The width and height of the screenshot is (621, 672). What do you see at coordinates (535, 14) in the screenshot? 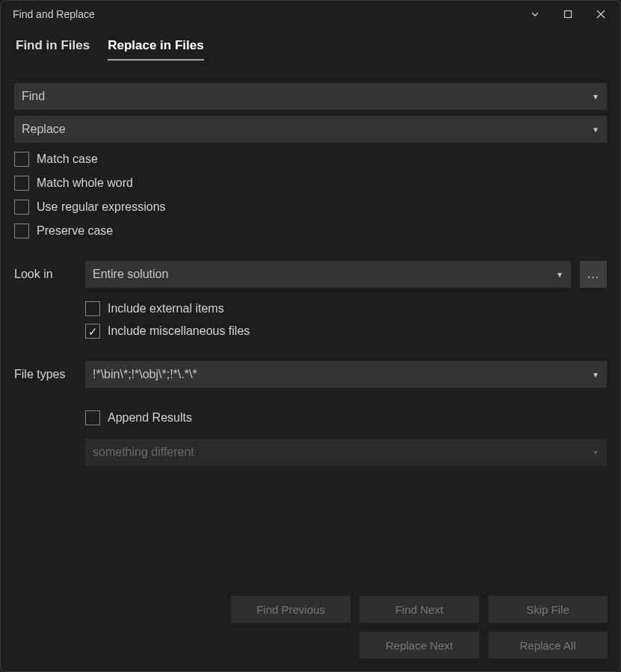
I see `minimize-button` at bounding box center [535, 14].